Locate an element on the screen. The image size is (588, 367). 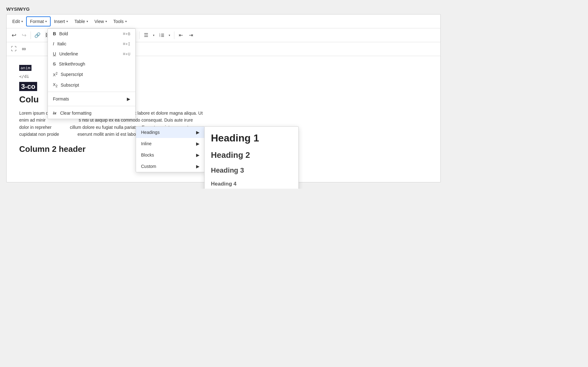
ul-dropdown: ▾ is located at coordinates (154, 35).